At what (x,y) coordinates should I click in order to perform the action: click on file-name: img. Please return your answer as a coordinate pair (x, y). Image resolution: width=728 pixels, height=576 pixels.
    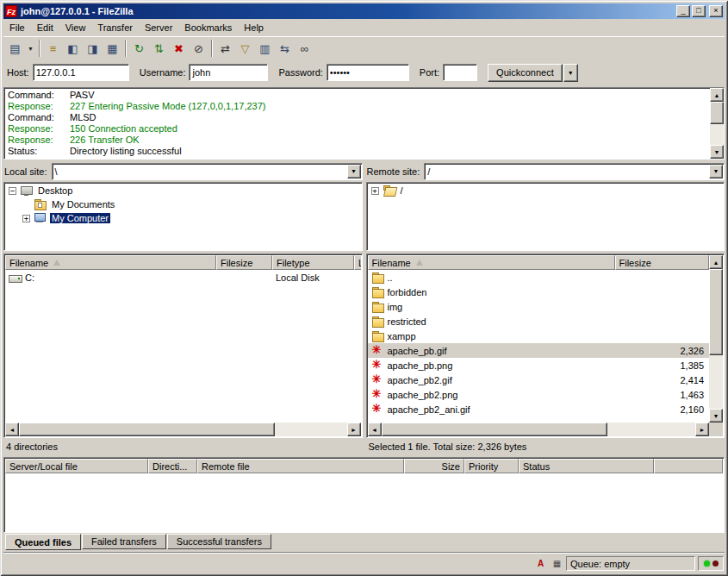
    Looking at the image, I should click on (395, 307).